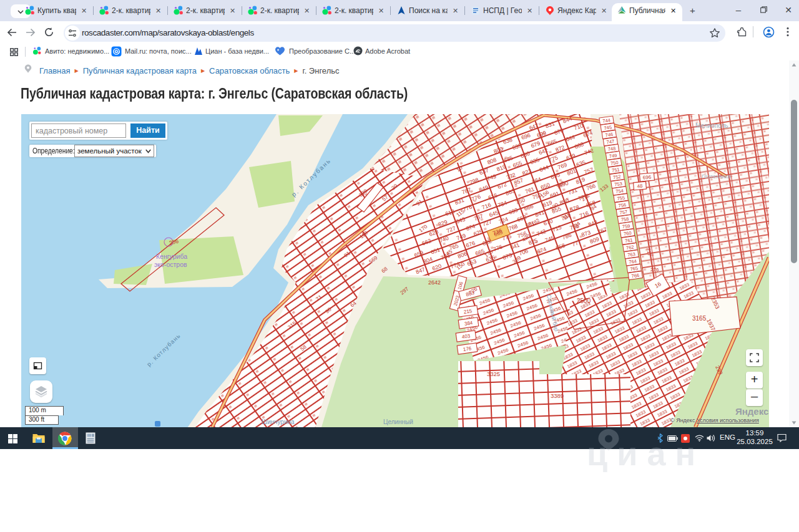 Image resolution: width=799 pixels, height=532 pixels. I want to click on svg-text: 696, so click(647, 177).